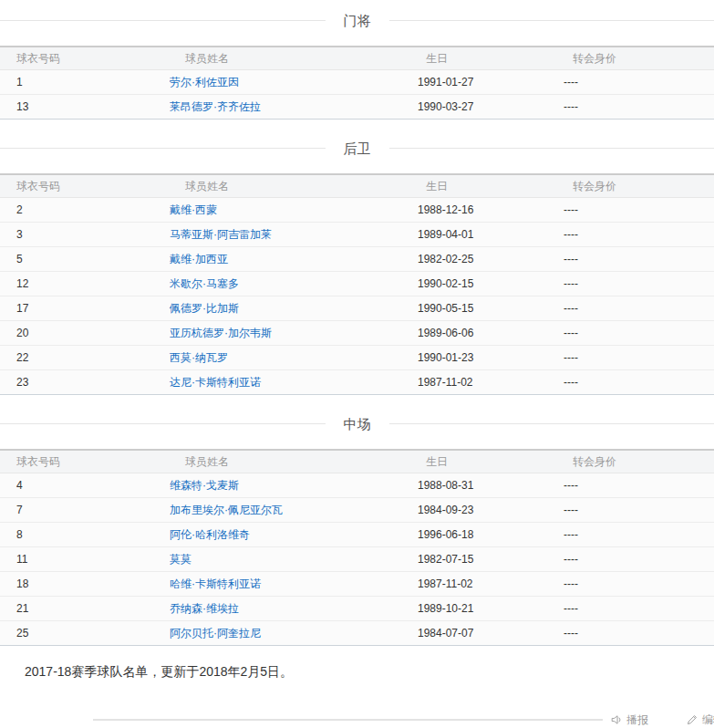  Describe the element at coordinates (357, 423) in the screenshot. I see `section-heading: 中场` at that location.